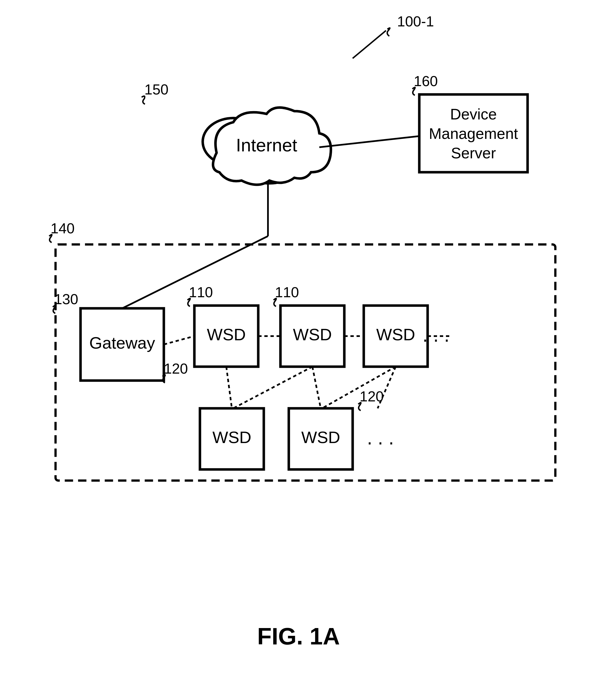 The image size is (597, 700). What do you see at coordinates (426, 81) in the screenshot?
I see `ref-160-label: 160` at bounding box center [426, 81].